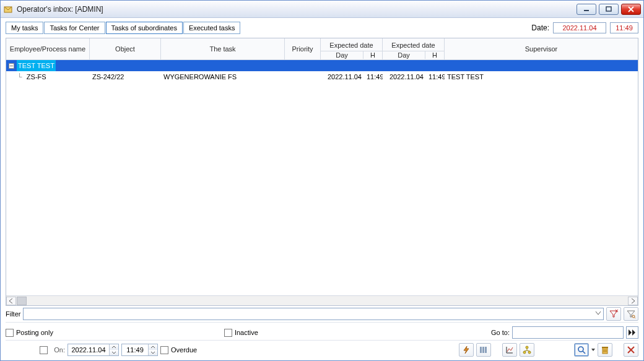  I want to click on row-exp1-day: 2022.11.04, so click(342, 77).